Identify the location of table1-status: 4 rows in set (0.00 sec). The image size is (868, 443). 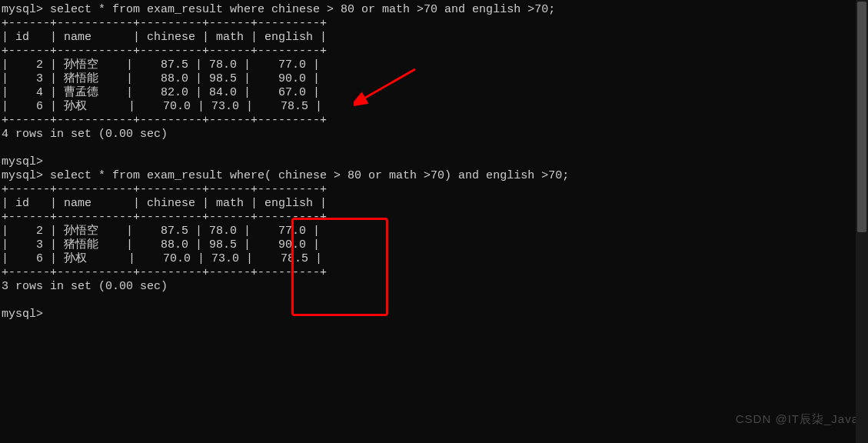
(435, 135).